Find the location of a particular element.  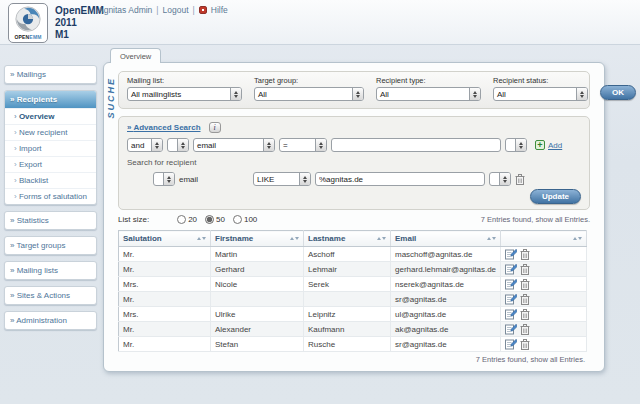

sidebar-subitem-forms-of-salutation: Forms of salutation is located at coordinates (50, 196).